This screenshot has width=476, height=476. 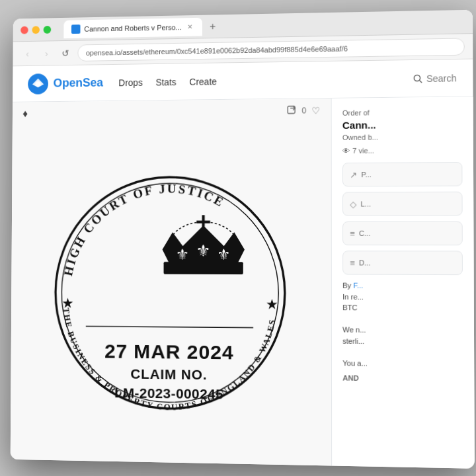 What do you see at coordinates (203, 81) in the screenshot?
I see `nav-create: Create` at bounding box center [203, 81].